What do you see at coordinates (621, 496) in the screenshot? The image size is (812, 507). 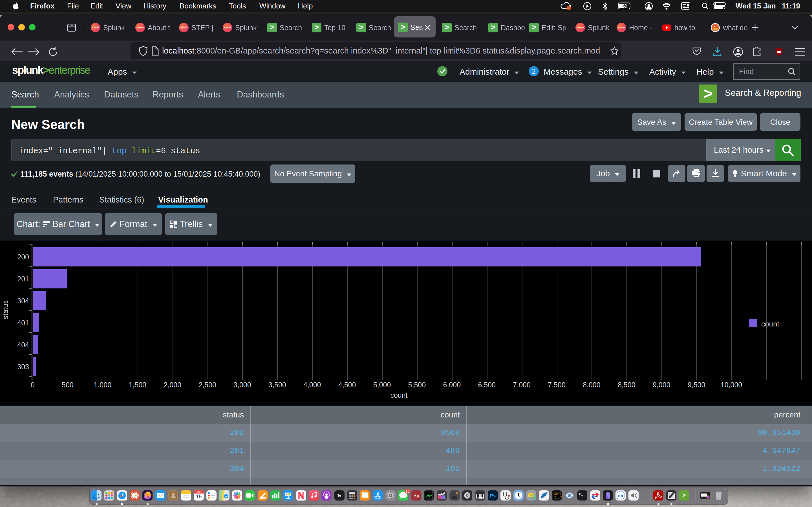 I see `svg-text: qb` at bounding box center [621, 496].